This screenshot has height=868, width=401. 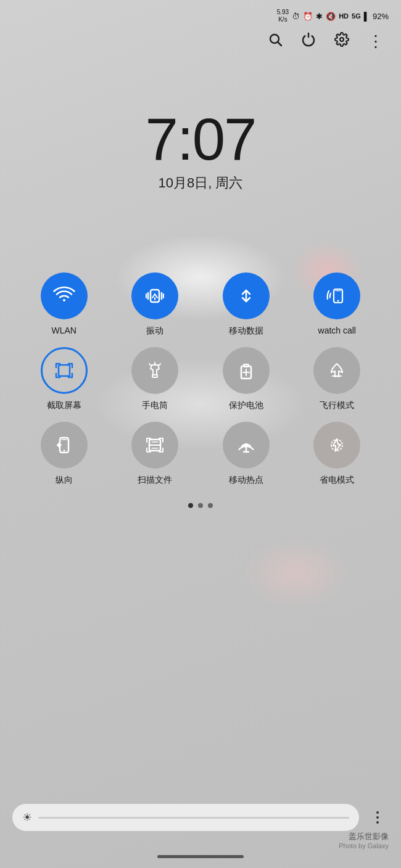 What do you see at coordinates (337, 454) in the screenshot?
I see `tile-power-save: 省电模式` at bounding box center [337, 454].